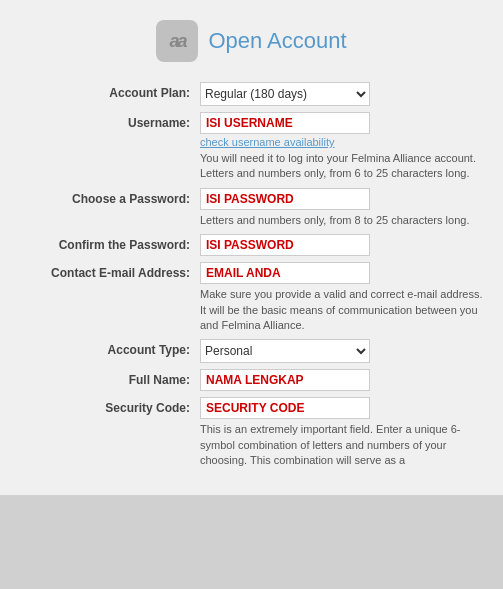 The height and width of the screenshot is (589, 503). What do you see at coordinates (342, 245) in the screenshot?
I see `confirm-password-input-cell` at bounding box center [342, 245].